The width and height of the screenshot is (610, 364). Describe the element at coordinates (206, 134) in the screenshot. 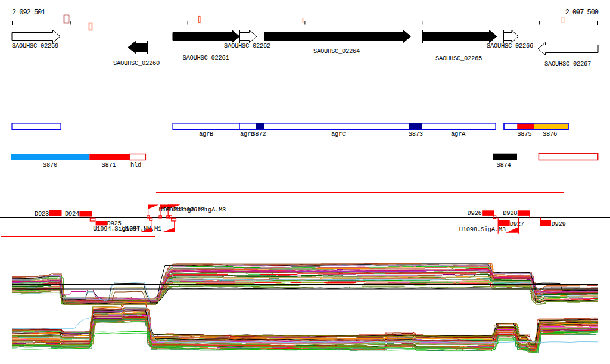

I see `svg-text: agrB` at that location.